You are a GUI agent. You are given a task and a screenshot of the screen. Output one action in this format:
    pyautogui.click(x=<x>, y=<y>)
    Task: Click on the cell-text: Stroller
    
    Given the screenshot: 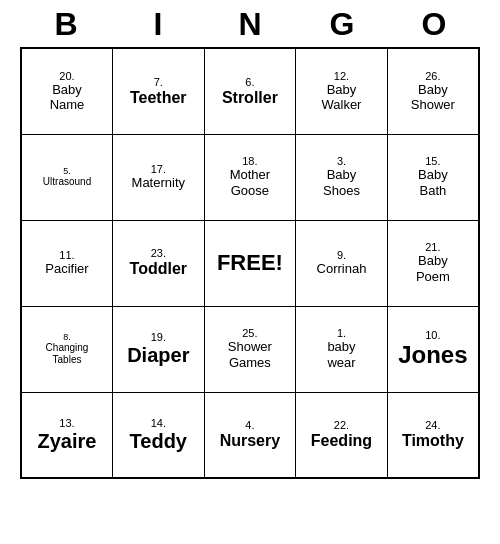 What is the action you would take?
    pyautogui.click(x=250, y=98)
    